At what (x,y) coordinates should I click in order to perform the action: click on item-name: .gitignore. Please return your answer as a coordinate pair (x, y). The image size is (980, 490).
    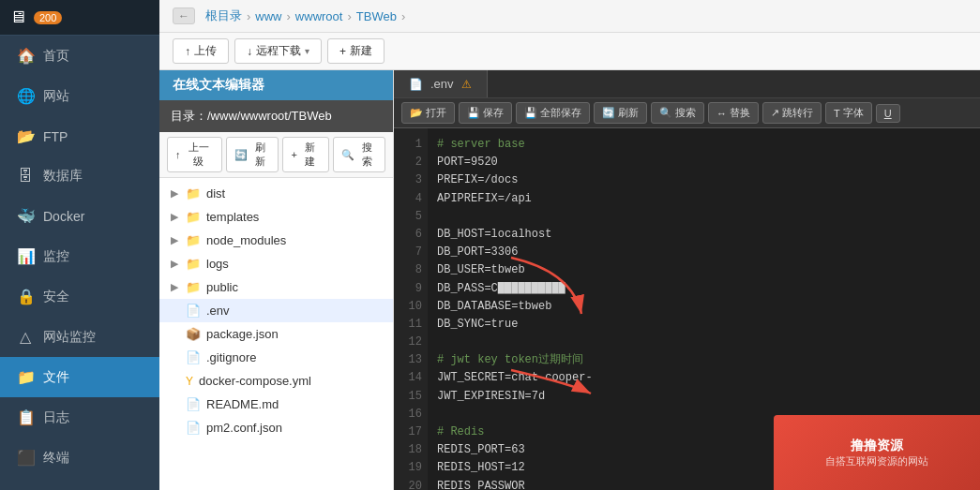
    Looking at the image, I should click on (231, 358).